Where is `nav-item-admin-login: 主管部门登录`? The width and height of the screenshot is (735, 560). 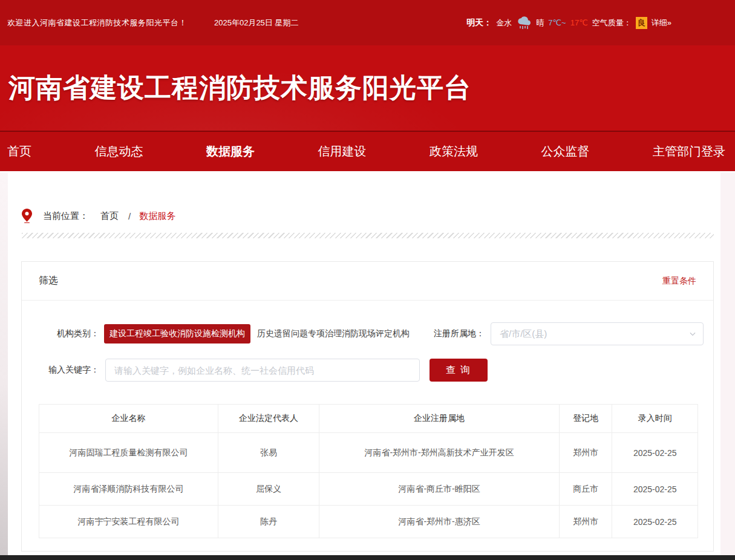
nav-item-admin-login: 主管部门登录 is located at coordinates (689, 151).